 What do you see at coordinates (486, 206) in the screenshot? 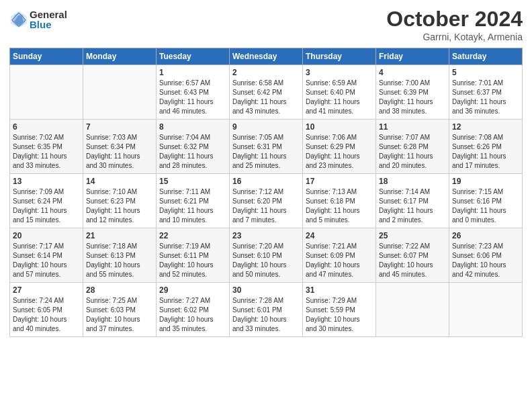
I see `day-detail: Sunrise: 7:15 AMSunset: 6:16 PMDaylight:…` at bounding box center [486, 206].